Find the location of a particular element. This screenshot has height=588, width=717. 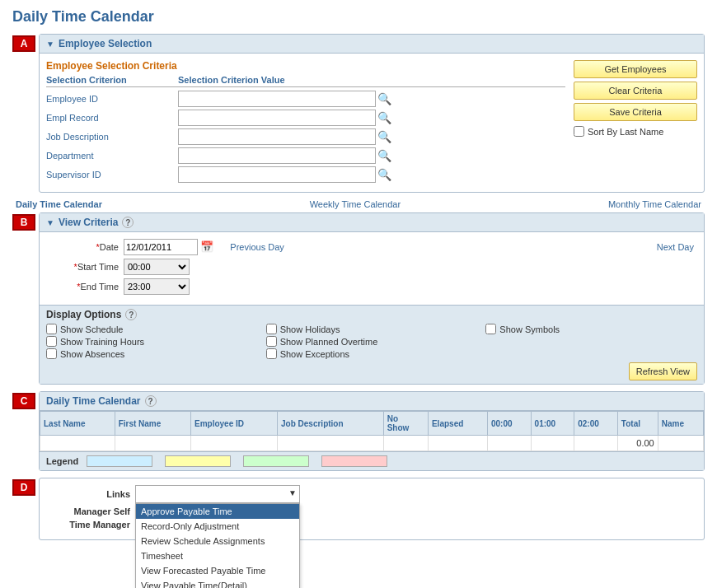

end-time-label: *End Time is located at coordinates (87, 287).